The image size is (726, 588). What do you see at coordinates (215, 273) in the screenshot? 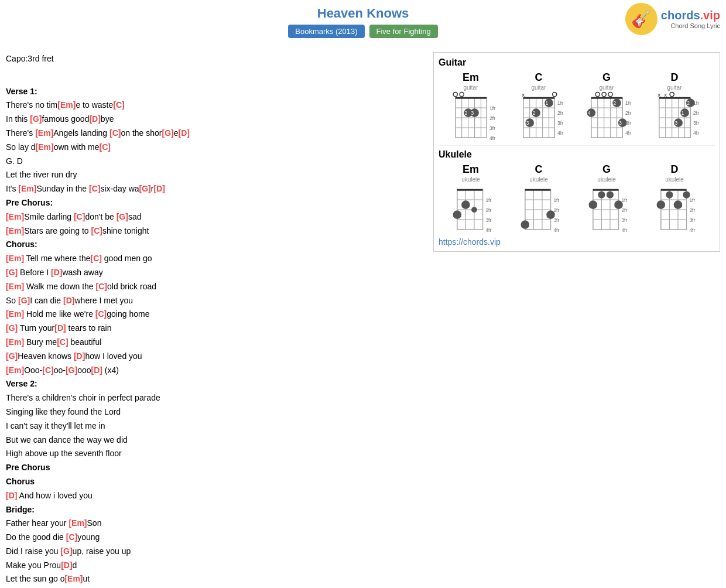
I see `lyrics-line: [G] Before I [D]wash away` at bounding box center [215, 273].